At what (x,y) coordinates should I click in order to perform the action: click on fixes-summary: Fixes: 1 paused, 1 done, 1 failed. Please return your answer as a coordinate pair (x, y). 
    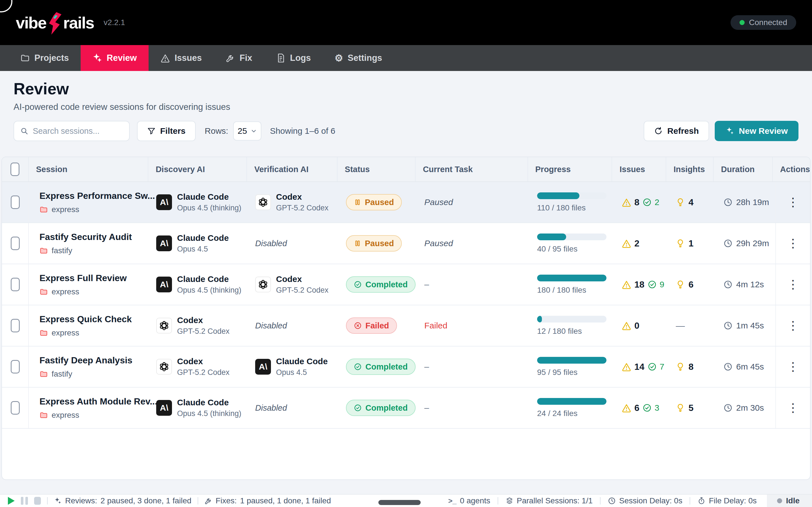
    Looking at the image, I should click on (268, 501).